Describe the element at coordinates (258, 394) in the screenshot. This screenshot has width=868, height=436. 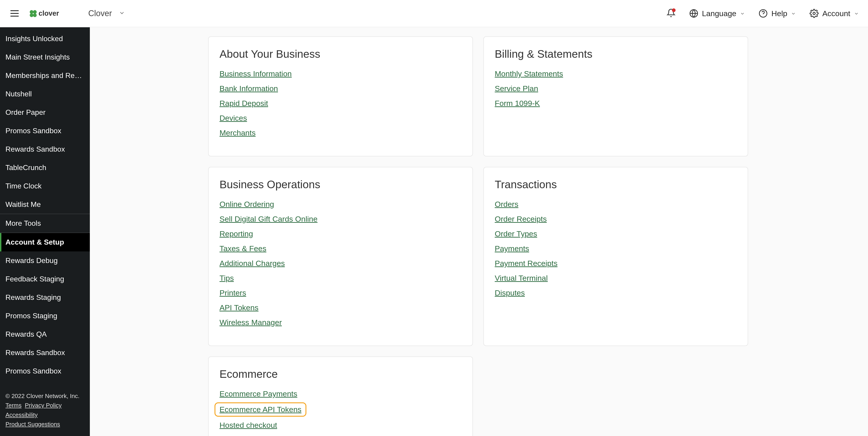
I see `card-link: Ecommerce Payments` at that location.